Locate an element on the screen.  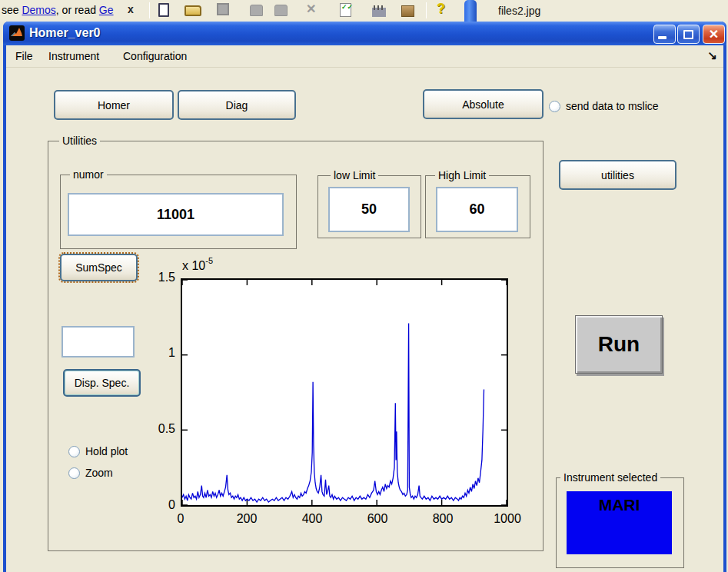
mslice-radio-label: send data to mslice is located at coordinates (612, 106).